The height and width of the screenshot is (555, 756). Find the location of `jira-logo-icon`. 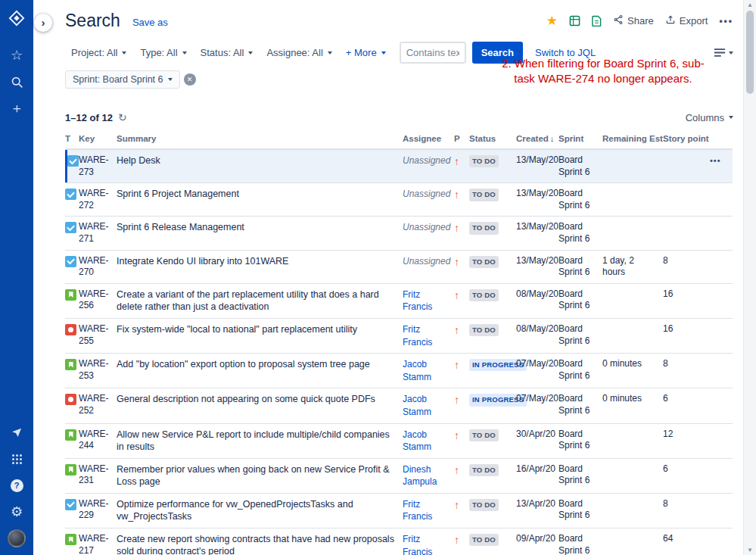

jira-logo-icon is located at coordinates (17, 18).